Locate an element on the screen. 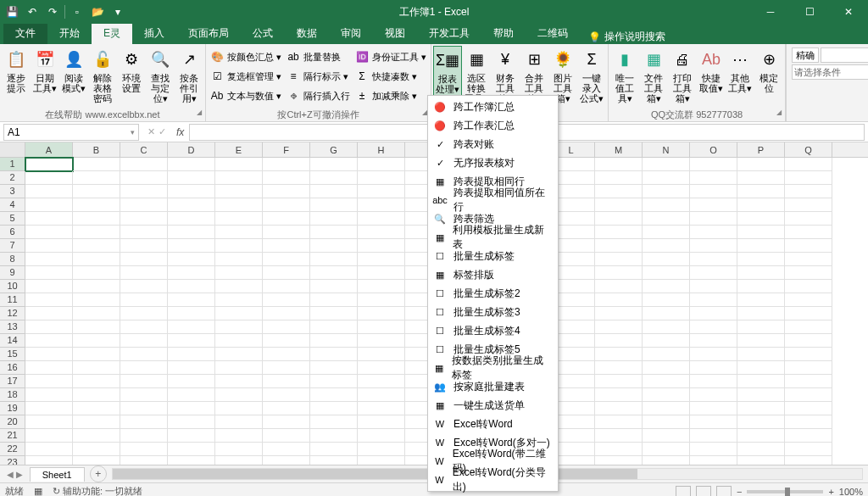  tab-layout: 页面布局 is located at coordinates (209, 34).